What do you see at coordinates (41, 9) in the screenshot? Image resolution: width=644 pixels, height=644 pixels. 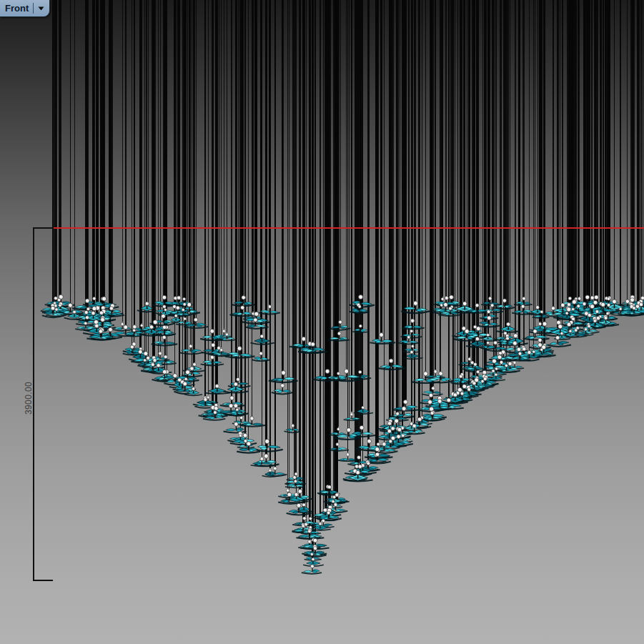 I see `chevron-down-icon` at bounding box center [41, 9].